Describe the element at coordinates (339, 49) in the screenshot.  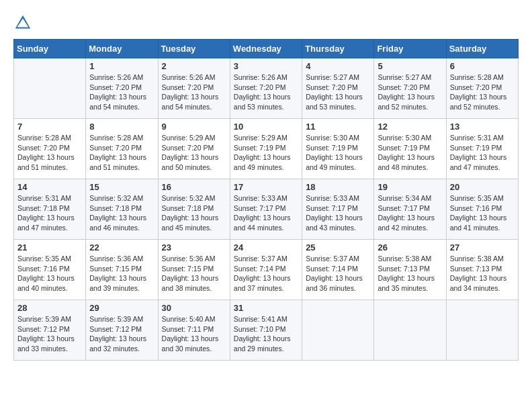
I see `weekday-header-thursday: Thursday` at that location.